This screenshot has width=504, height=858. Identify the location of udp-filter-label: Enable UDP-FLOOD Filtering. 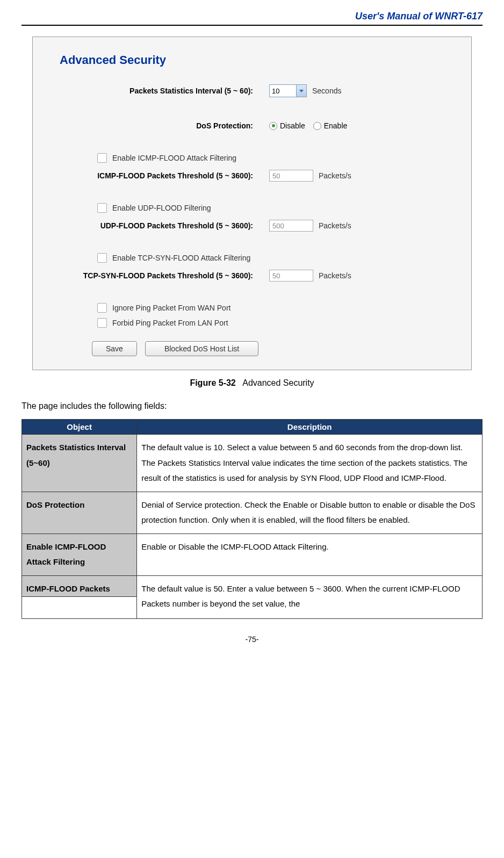
(162, 208).